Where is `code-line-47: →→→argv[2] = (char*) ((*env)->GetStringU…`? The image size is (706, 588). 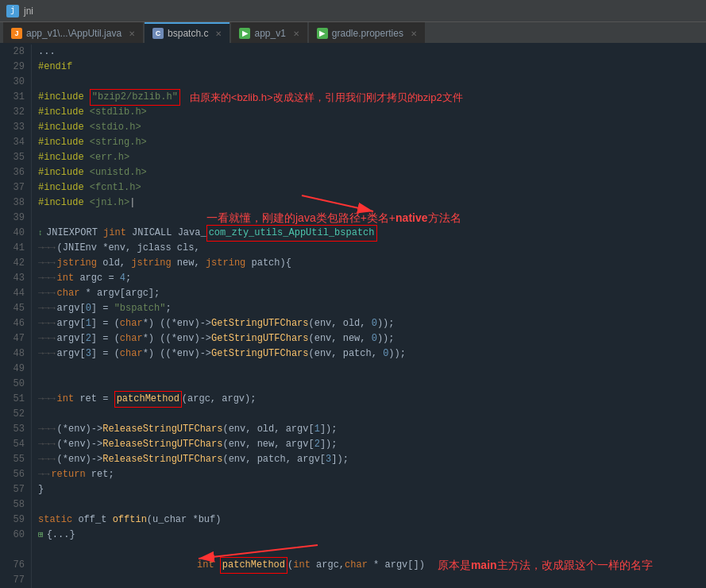
code-line-47: →→→argv[2] = (char*) ((*env)->GetStringU… is located at coordinates (368, 338).